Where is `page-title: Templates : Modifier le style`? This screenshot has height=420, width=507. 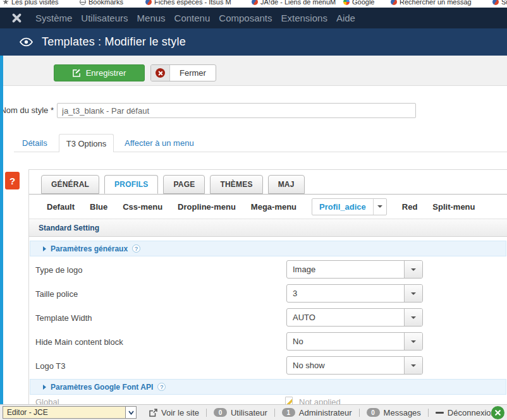 page-title: Templates : Modifier le style is located at coordinates (114, 42).